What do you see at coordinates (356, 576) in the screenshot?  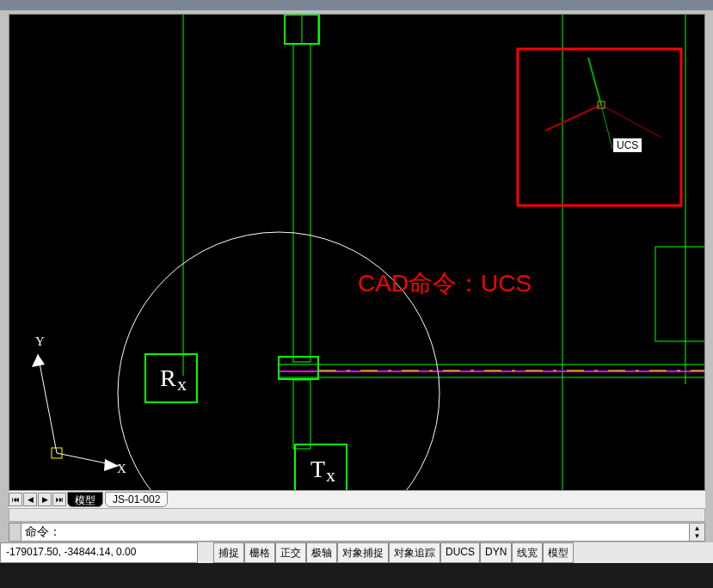 I see `bottom-strip` at bounding box center [356, 576].